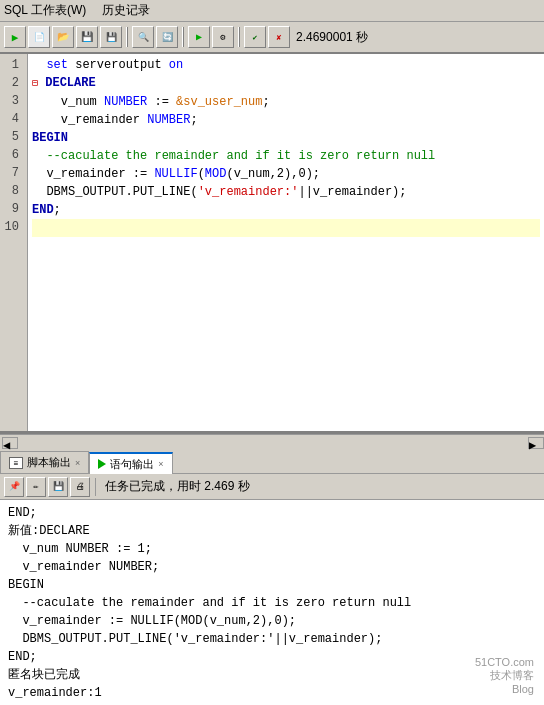 This screenshot has width=544, height=705. Describe the element at coordinates (168, 38) in the screenshot. I see `replace-icon: 🔄` at that location.